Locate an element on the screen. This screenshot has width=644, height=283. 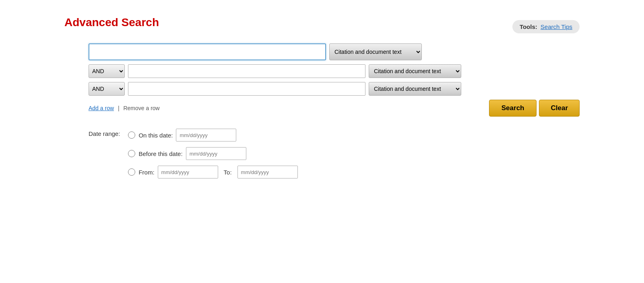
radio-from-date is located at coordinates (132, 172).